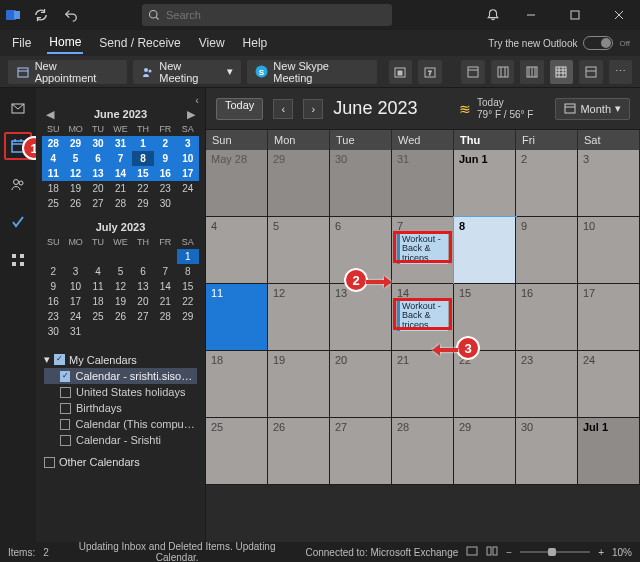  I want to click on mini-cal-prev-icon: ◀, so click(50, 114).